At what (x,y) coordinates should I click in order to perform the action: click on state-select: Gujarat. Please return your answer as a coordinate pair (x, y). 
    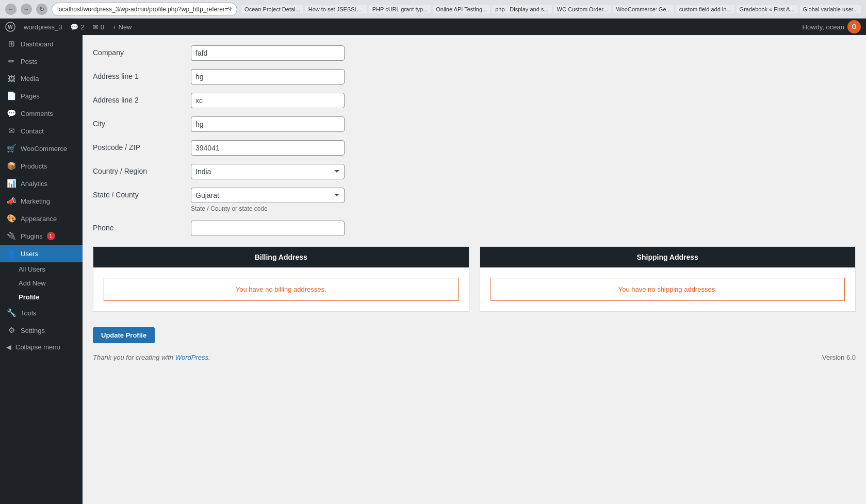
    Looking at the image, I should click on (268, 195).